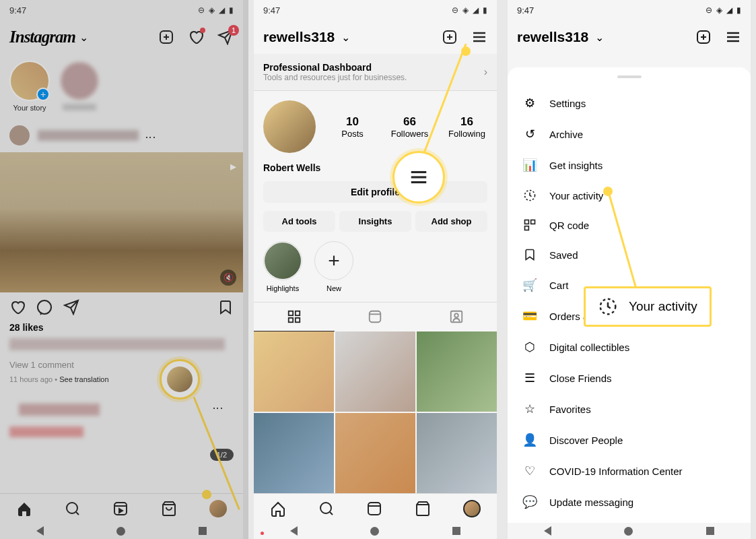  I want to click on menu-insights: 📊Get insights, so click(629, 165).